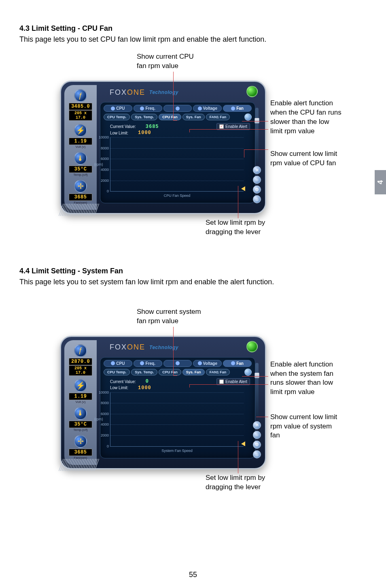 The height and width of the screenshot is (588, 386). Describe the element at coordinates (233, 363) in the screenshot. I see `fan-dot-icon` at that location.